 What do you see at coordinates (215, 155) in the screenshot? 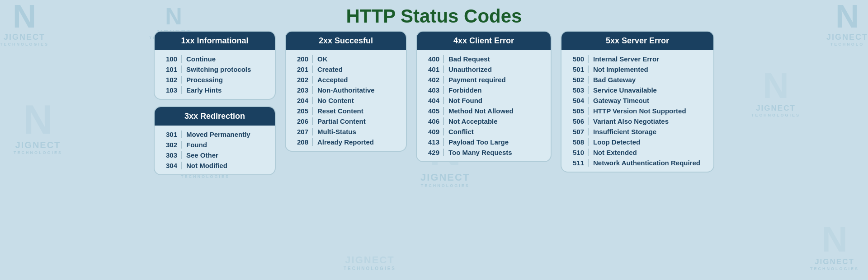
I see `table-row: 303 See Other` at bounding box center [215, 155].